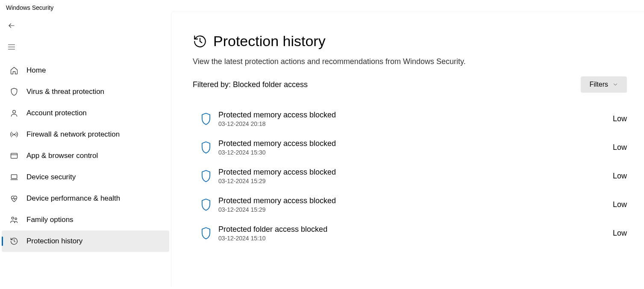  What do you see at coordinates (415, 124) in the screenshot?
I see `history-item-timestamp: 03-12-2024 20:18` at bounding box center [415, 124].